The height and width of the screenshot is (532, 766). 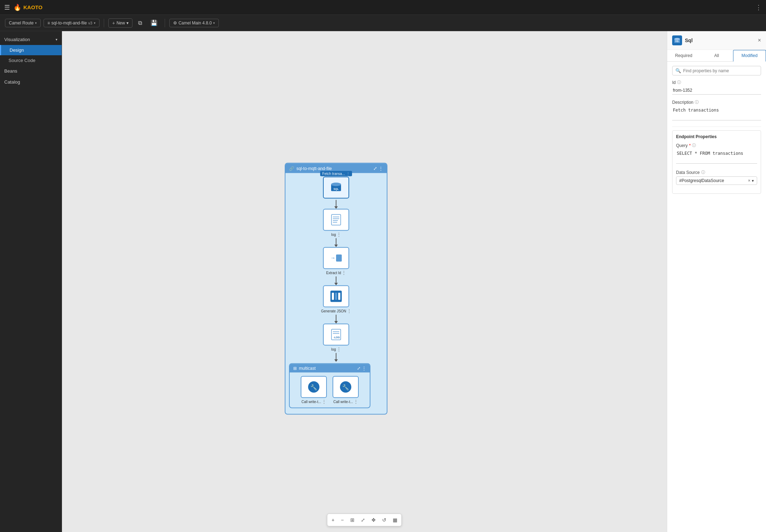 What do you see at coordinates (383, 7) in the screenshot?
I see `topbar: ☰ 🔥 KAOTO ⋮` at bounding box center [383, 7].